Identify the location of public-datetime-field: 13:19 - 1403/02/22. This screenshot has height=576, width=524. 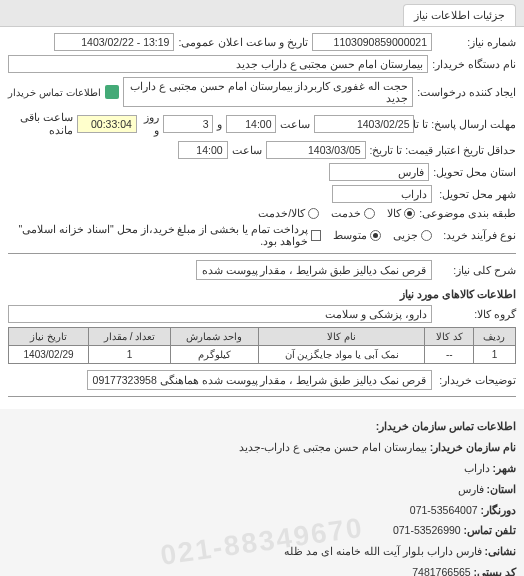
(114, 42).